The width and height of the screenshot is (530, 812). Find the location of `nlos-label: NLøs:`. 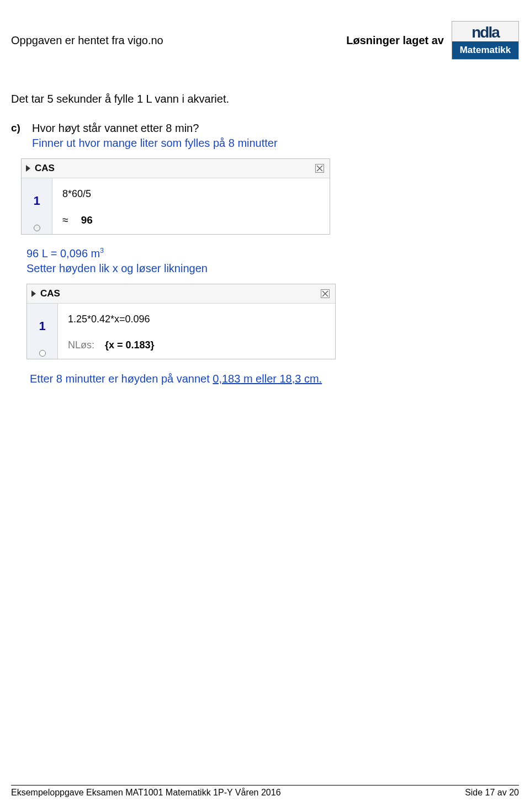

nlos-label: NLøs: is located at coordinates (81, 345).